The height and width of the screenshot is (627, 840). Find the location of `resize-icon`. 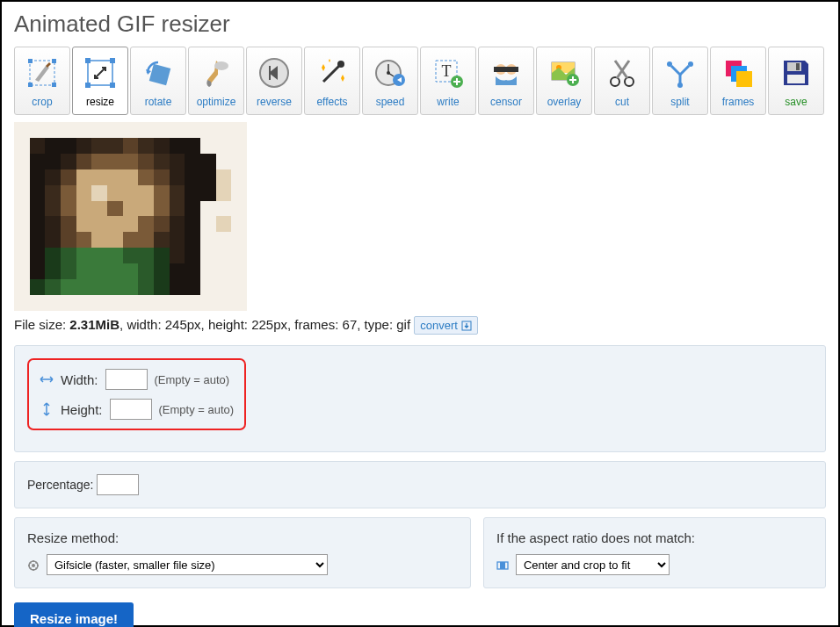

resize-icon is located at coordinates (100, 73).